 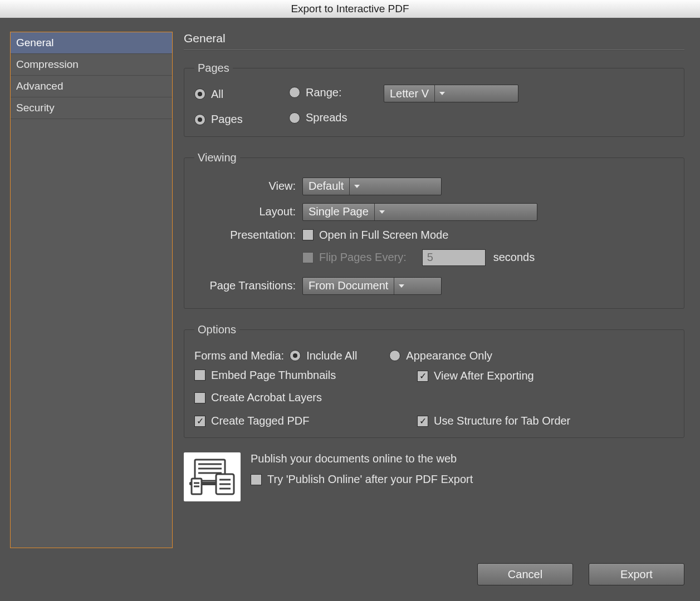 What do you see at coordinates (449, 356) in the screenshot?
I see `radio-appearance-only-label: Appearance Only` at bounding box center [449, 356].